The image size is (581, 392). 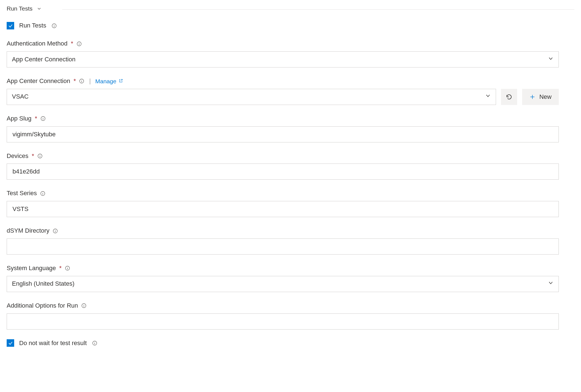 What do you see at coordinates (283, 166) in the screenshot?
I see `field-devices: Devices *` at bounding box center [283, 166].